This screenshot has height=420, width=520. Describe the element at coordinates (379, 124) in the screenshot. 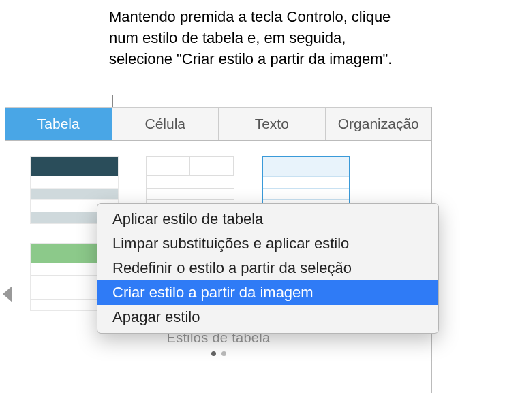

I see `tab-organization: Organização` at that location.